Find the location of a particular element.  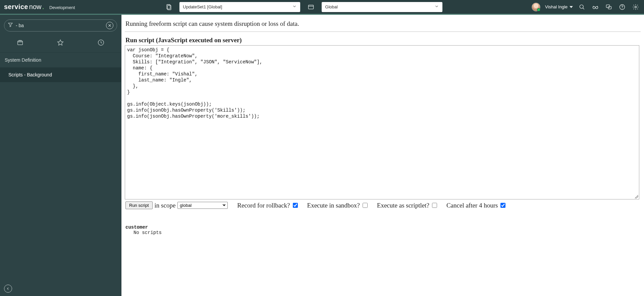

script-output: customer No scripts is located at coordinates (383, 222).